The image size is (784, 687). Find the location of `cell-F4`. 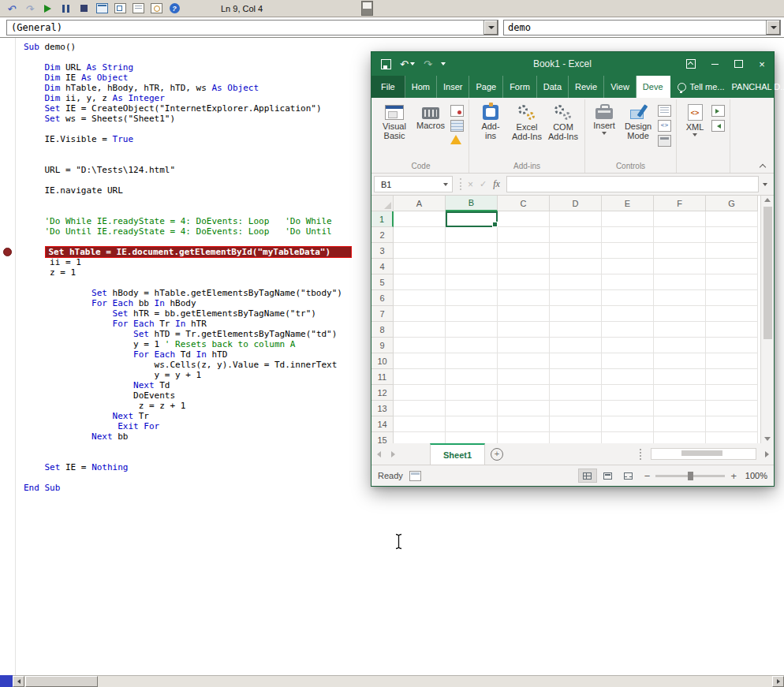

cell-F4 is located at coordinates (680, 267).